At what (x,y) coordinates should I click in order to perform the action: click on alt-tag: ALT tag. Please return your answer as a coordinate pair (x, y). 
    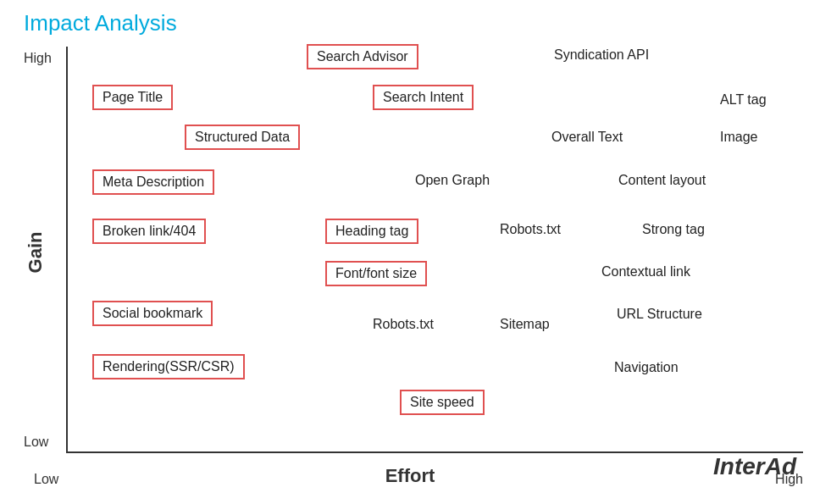
    Looking at the image, I should click on (744, 100).